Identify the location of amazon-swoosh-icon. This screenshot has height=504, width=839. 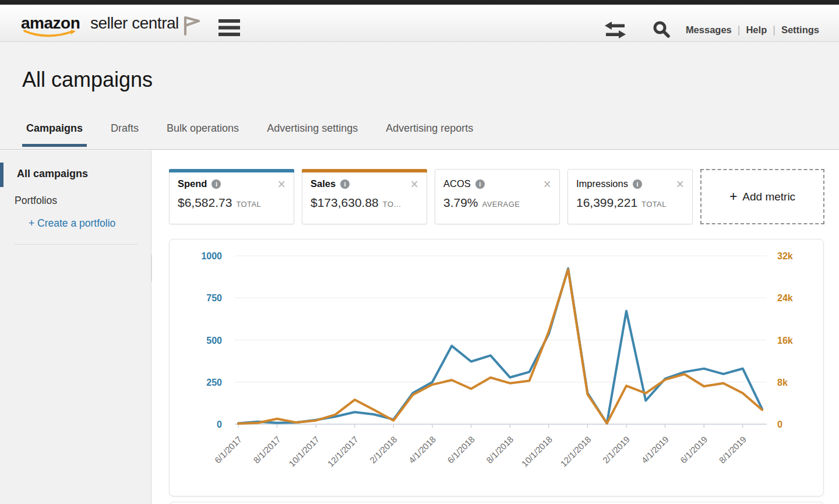
(49, 34).